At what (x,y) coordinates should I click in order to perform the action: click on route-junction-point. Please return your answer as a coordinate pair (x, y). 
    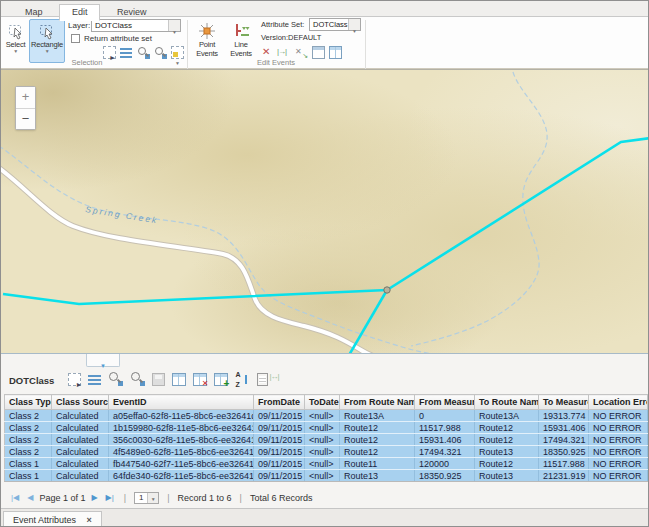
    Looking at the image, I should click on (387, 290).